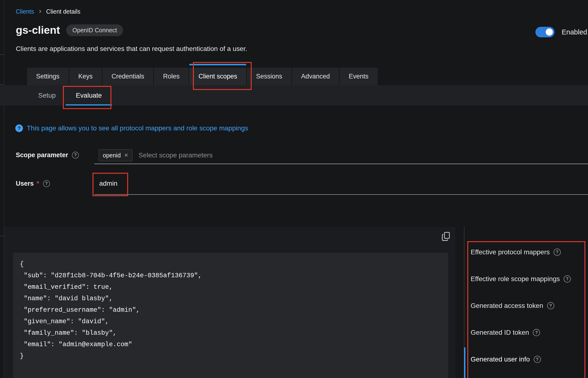  I want to click on enabled-label: Enabled, so click(574, 32).